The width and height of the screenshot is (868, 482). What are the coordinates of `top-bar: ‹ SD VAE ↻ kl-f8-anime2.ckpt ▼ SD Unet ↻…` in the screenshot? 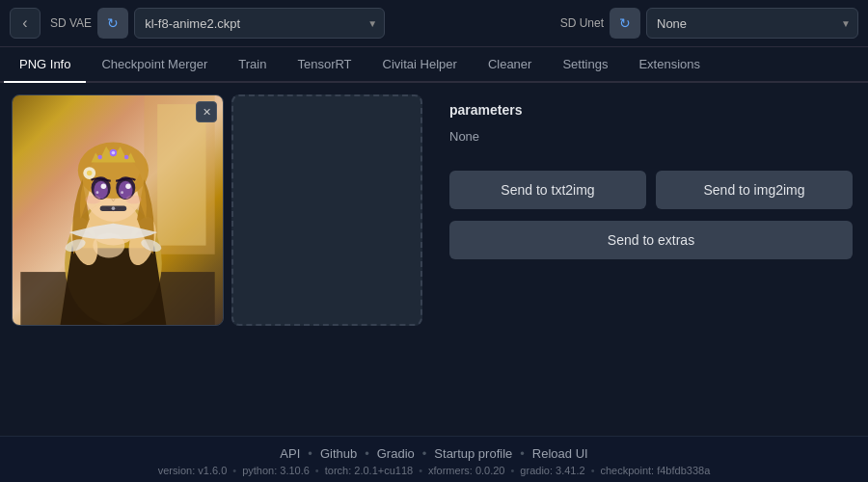 It's located at (434, 23).